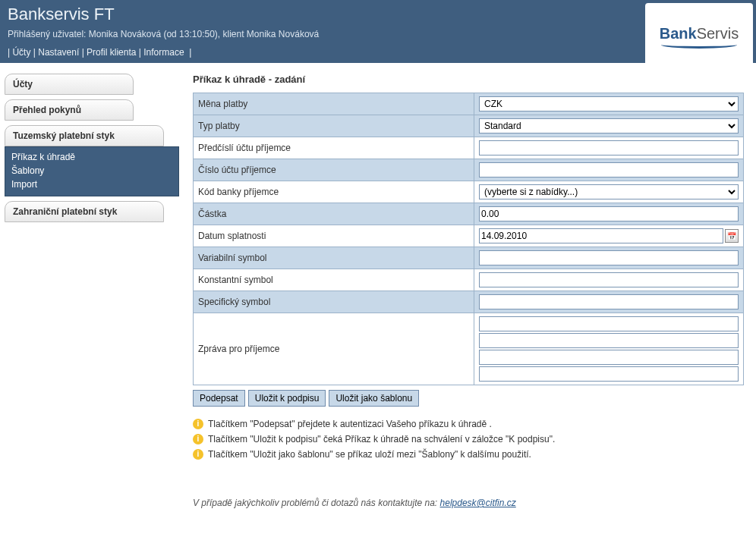 This screenshot has height=534, width=756. I want to click on hints: iTlačítkem "Podepsat" přejdete k autenti…, so click(468, 439).